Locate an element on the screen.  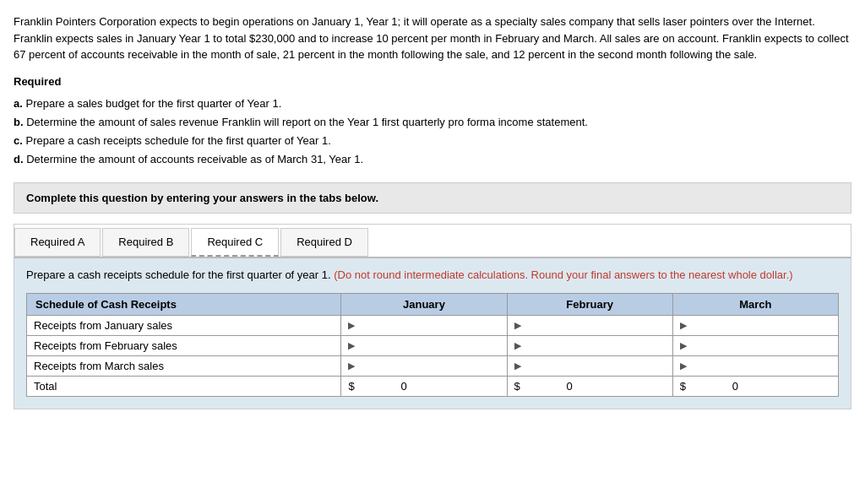
dollar-sign-mar: $ is located at coordinates (683, 387).